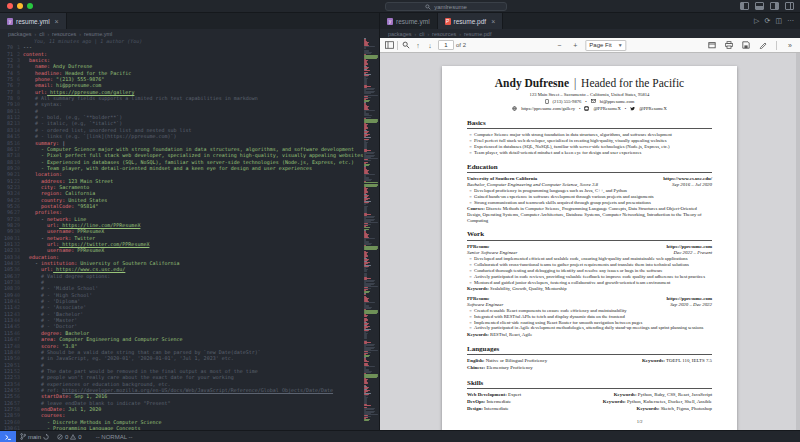 The height and width of the screenshot is (442, 800). I want to click on resume-section-education: EducationUniversity of Southern Californ…, so click(590, 194).